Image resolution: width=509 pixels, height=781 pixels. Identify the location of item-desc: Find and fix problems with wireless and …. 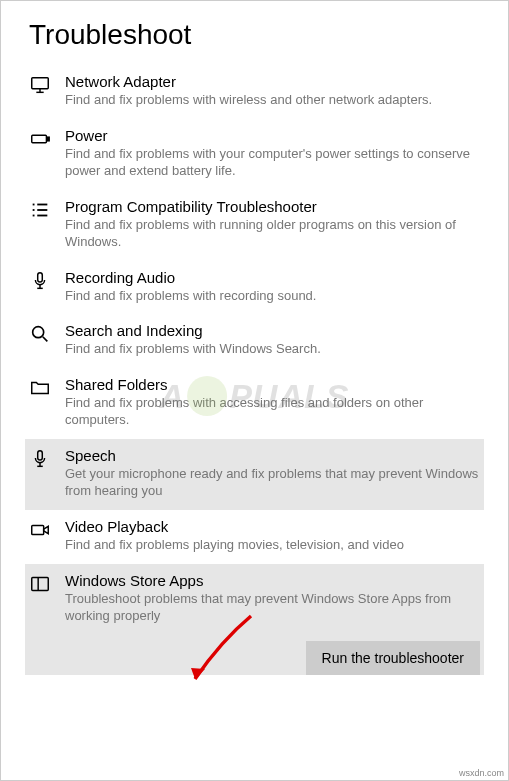
(272, 100).